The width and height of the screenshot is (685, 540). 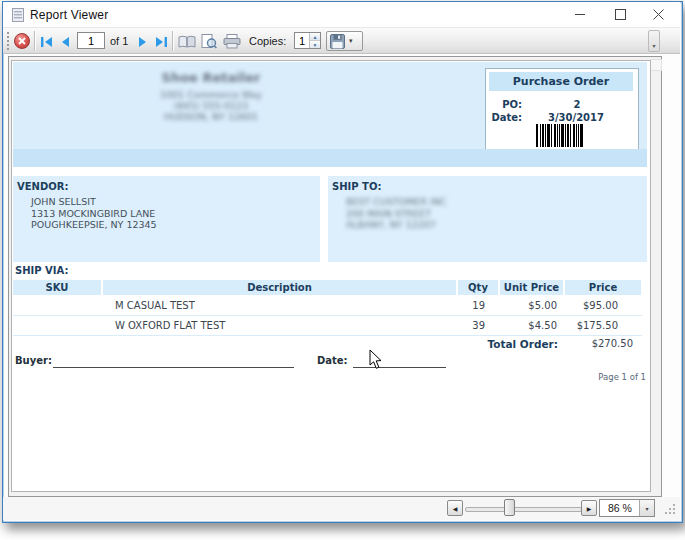 What do you see at coordinates (478, 326) in the screenshot?
I see `cell-qty: 39` at bounding box center [478, 326].